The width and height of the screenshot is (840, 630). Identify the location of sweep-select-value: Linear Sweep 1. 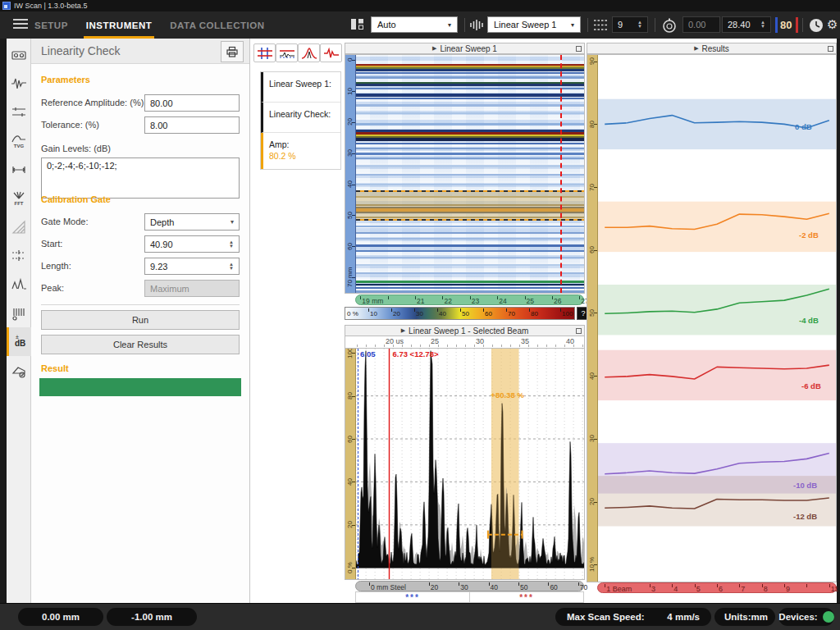
(525, 25).